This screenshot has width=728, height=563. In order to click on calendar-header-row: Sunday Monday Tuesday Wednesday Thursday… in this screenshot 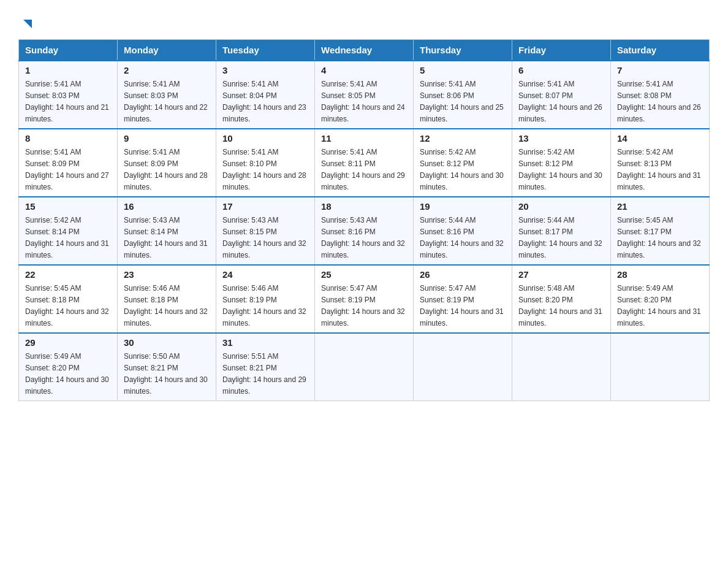, I will do `click(364, 50)`.